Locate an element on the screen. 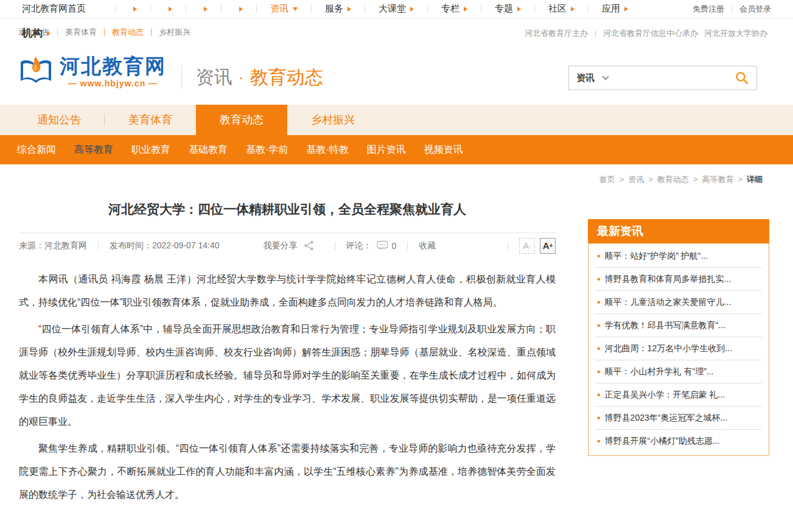 This screenshot has width=793, height=532. breadcrumb-zixun: 资讯 is located at coordinates (636, 179).